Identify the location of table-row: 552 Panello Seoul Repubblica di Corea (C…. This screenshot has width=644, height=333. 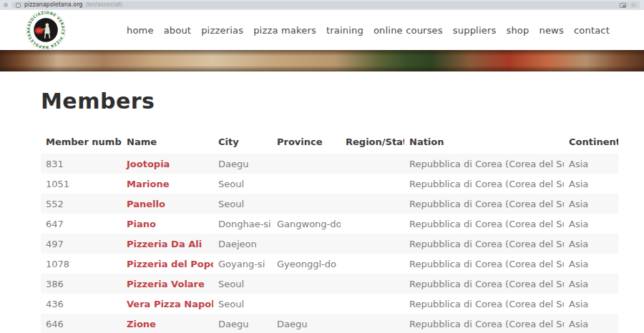
(329, 204).